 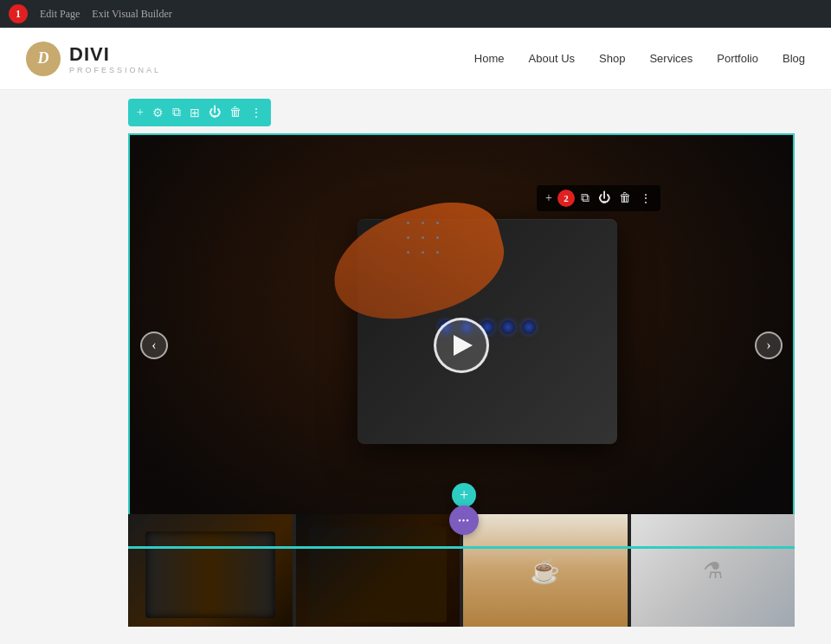 What do you see at coordinates (585, 198) in the screenshot?
I see `module-duplicate-icon: ⧉` at bounding box center [585, 198].